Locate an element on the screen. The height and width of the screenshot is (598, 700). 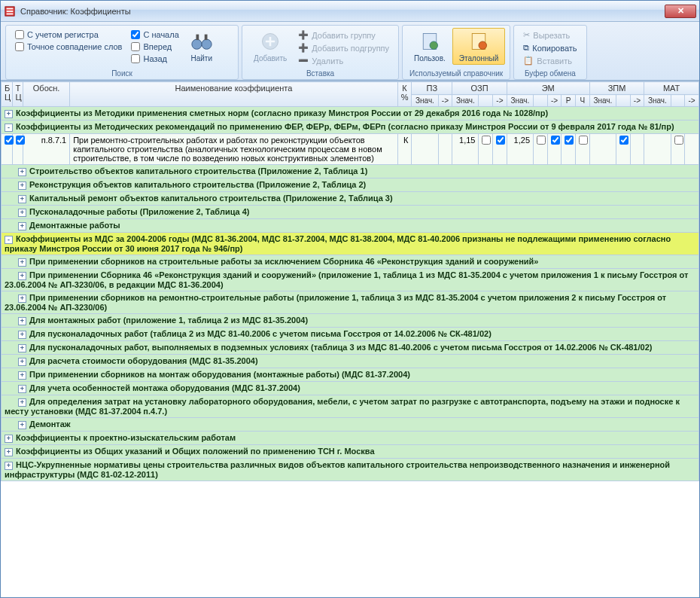
col-pz: ПЗ is located at coordinates (432, 89).